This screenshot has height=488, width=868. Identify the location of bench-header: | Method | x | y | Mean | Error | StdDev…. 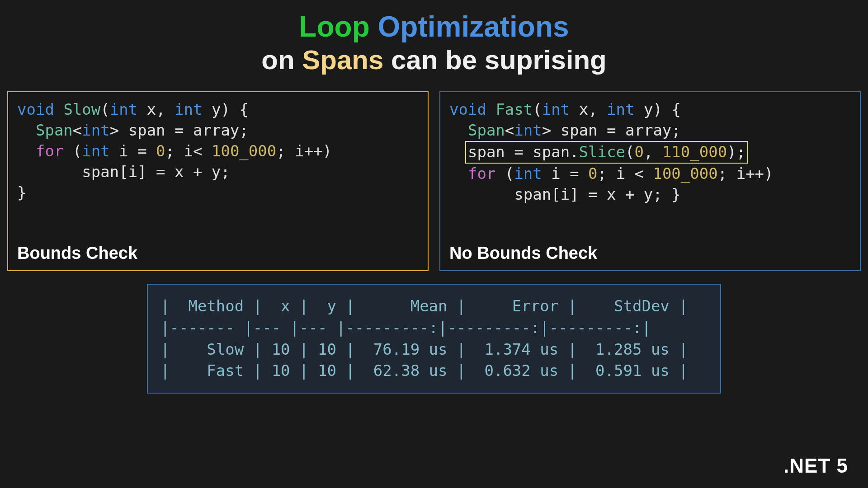
(424, 306).